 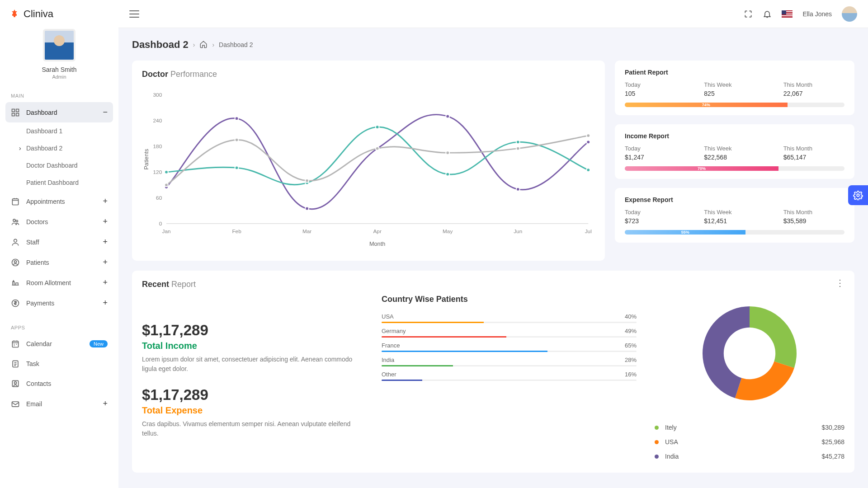 What do you see at coordinates (59, 53) in the screenshot?
I see `profile: Sarah Smith Admin` at bounding box center [59, 53].